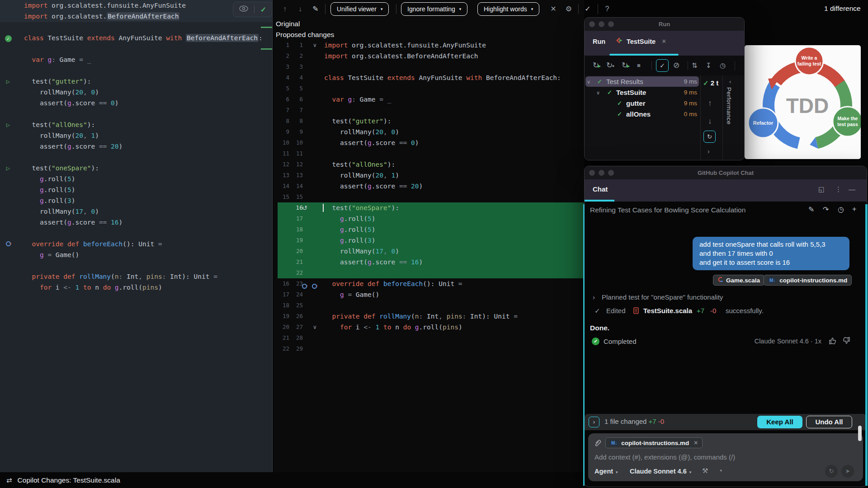 The image size is (868, 488). I want to click on test-tree-row: ∨✓TestSuite9 ms, so click(642, 93).